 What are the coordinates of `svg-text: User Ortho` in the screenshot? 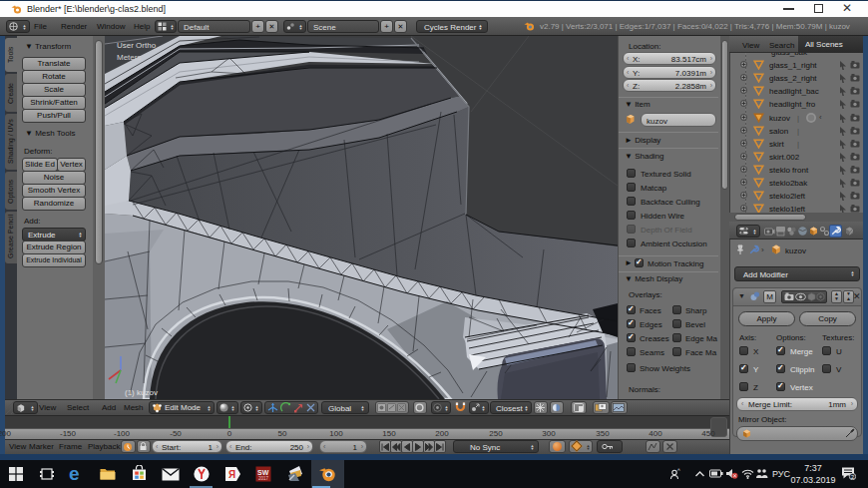 It's located at (137, 46).